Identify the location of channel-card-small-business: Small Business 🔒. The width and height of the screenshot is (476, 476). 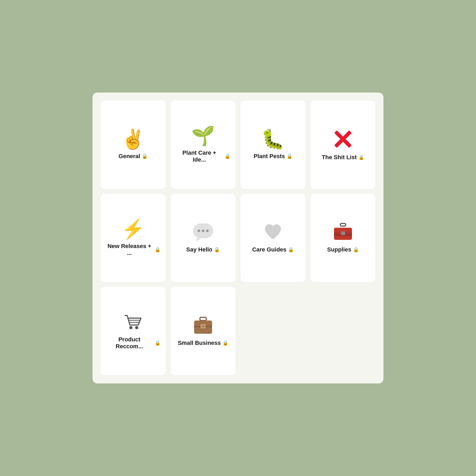
(203, 331).